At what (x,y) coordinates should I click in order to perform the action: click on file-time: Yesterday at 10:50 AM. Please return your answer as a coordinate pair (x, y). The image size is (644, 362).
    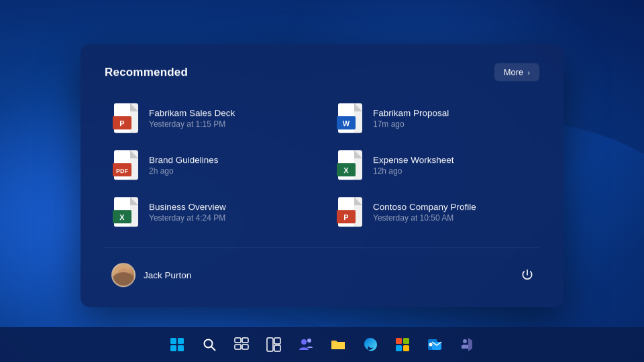
    Looking at the image, I should click on (425, 218).